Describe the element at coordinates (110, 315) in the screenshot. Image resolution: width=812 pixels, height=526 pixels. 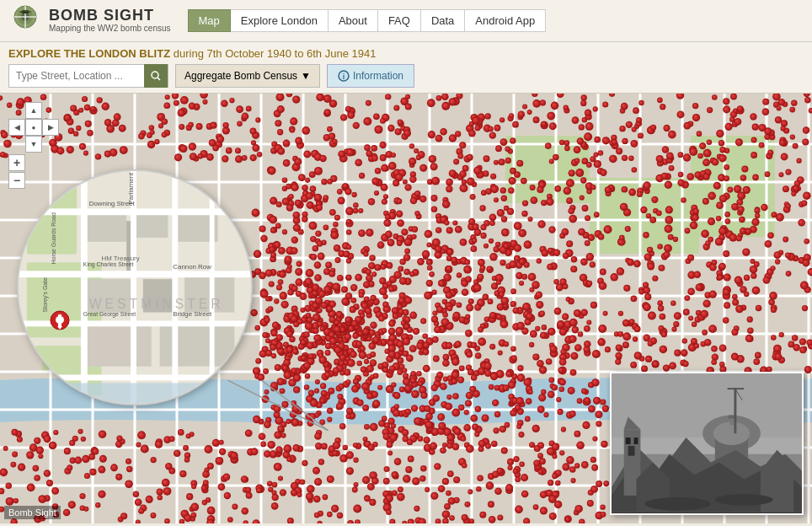
I see `svg-text: Great George Street` at that location.